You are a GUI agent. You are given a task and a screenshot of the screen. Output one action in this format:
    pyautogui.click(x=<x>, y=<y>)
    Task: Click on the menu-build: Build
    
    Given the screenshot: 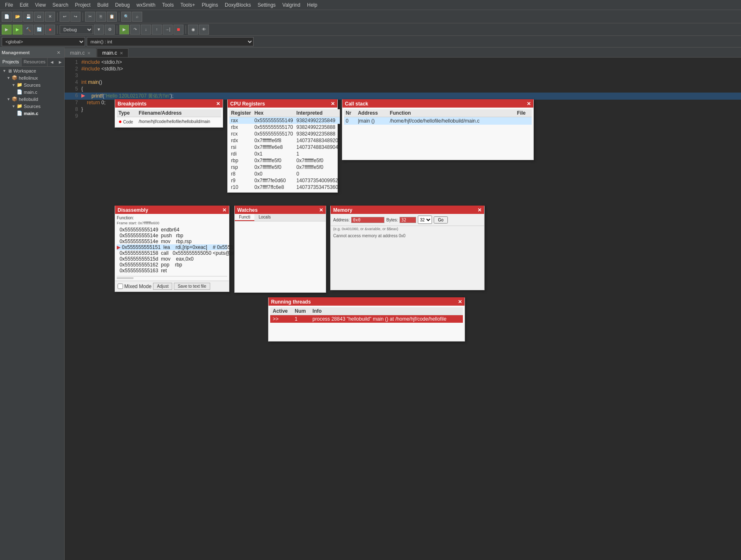 What is the action you would take?
    pyautogui.click(x=103, y=5)
    